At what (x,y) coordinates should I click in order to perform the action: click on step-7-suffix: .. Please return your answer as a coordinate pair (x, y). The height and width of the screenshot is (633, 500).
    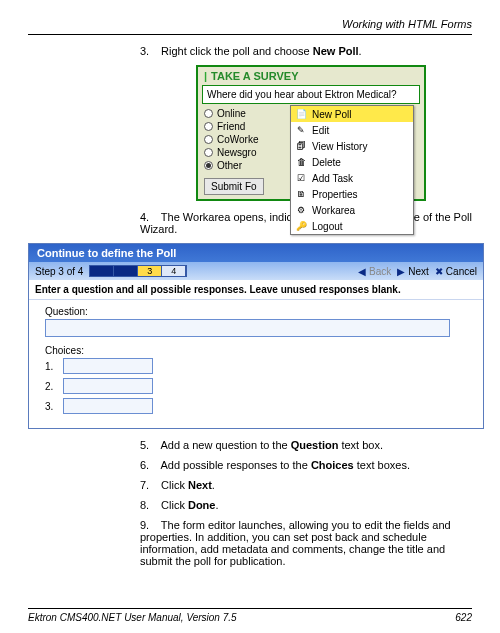
    Looking at the image, I should click on (214, 485).